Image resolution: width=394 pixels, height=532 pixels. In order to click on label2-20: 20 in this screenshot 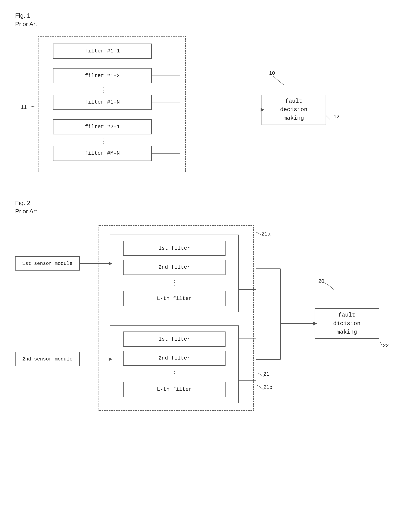, I will do `click(321, 281)`.